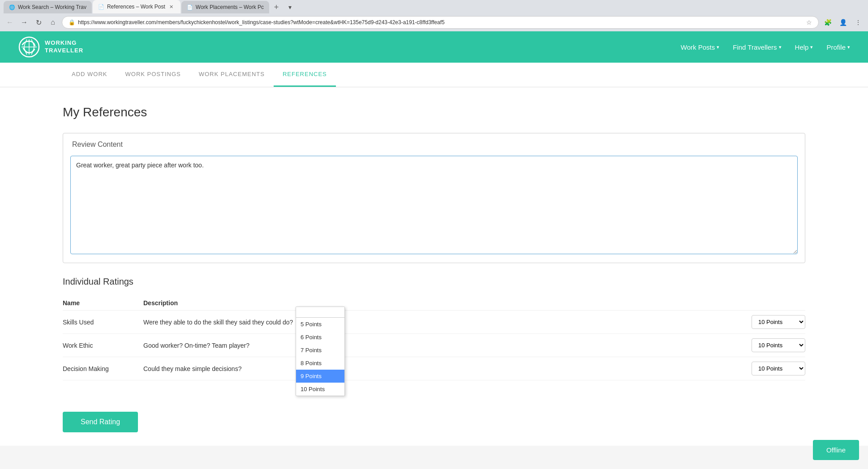 The width and height of the screenshot is (868, 469). What do you see at coordinates (225, 7) in the screenshot?
I see `tab-work-placements: 📄 Work Placements – Work Pc` at bounding box center [225, 7].